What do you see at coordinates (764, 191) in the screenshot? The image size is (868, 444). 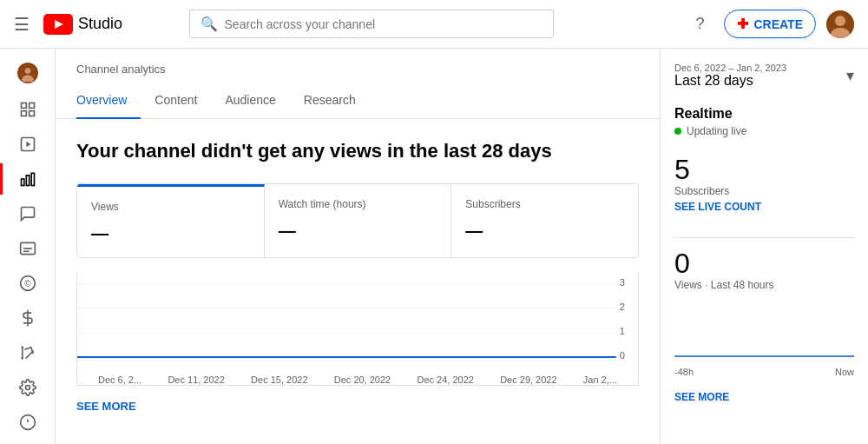 I see `subscribers-metric-label: Subscribers` at bounding box center [764, 191].